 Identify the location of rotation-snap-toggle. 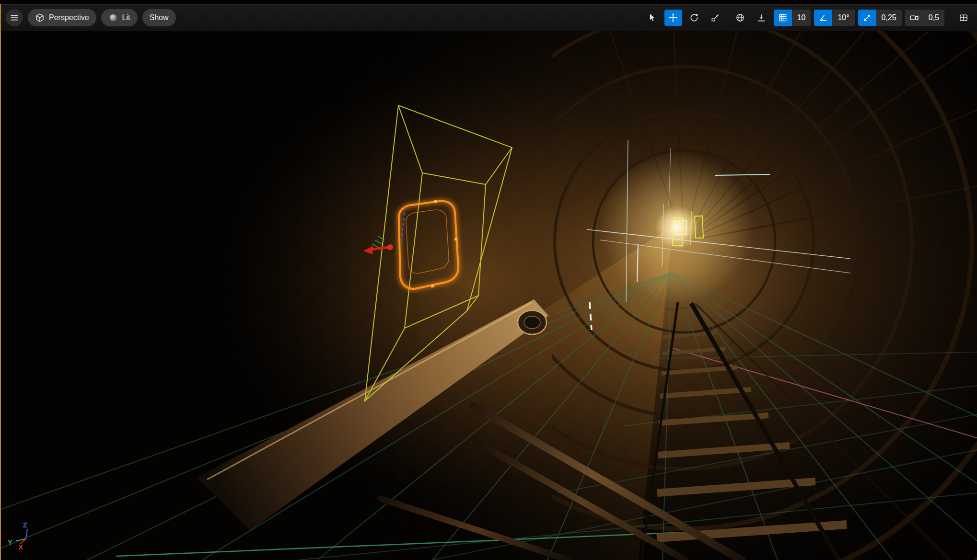
(823, 18).